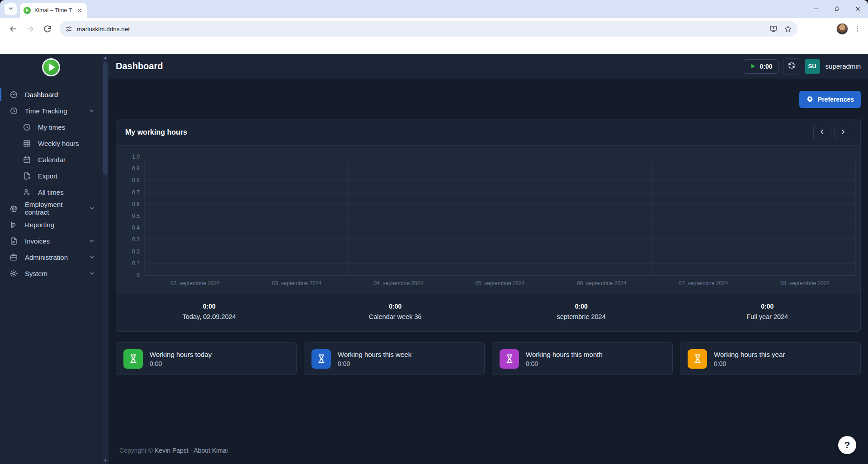 The width and height of the screenshot is (868, 464). What do you see at coordinates (842, 29) in the screenshot?
I see `browser-profile-avatar` at bounding box center [842, 29].